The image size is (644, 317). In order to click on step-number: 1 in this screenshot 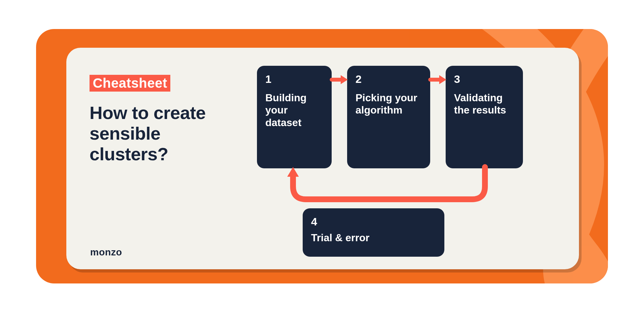, I will do `click(294, 79)`.